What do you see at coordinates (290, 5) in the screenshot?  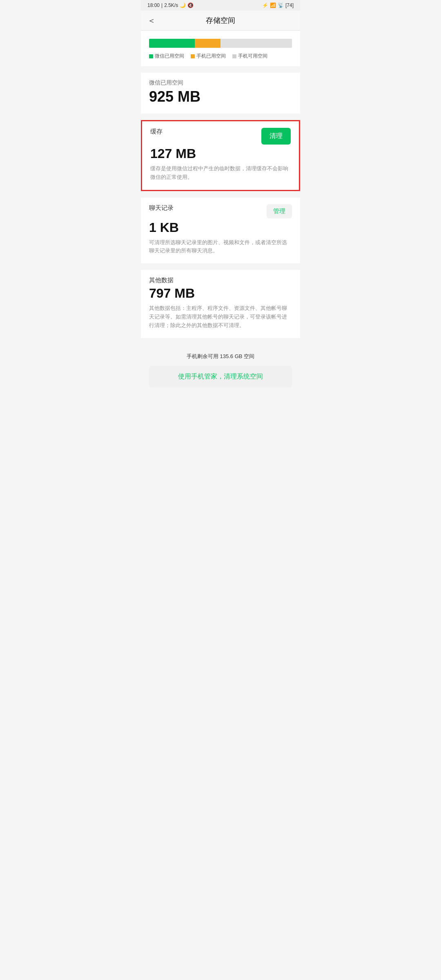 I see `battery-icon: [74]` at bounding box center [290, 5].